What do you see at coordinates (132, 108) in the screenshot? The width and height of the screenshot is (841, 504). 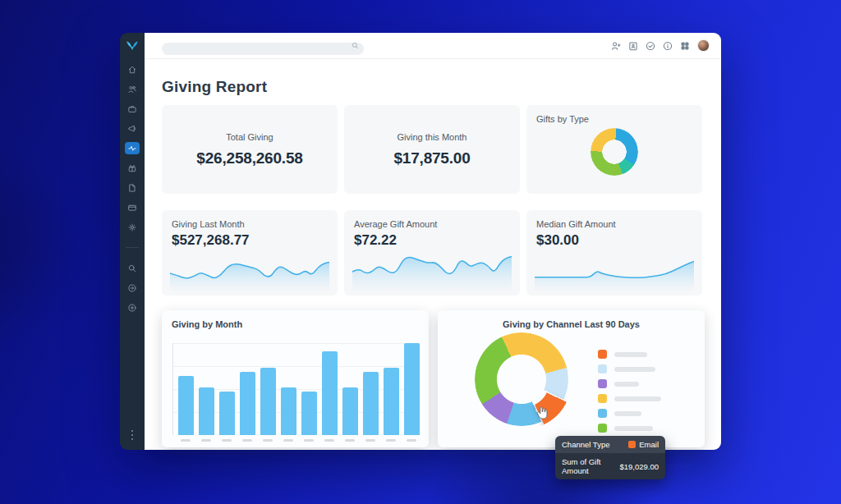 I see `sidebar-item-briefcase` at bounding box center [132, 108].